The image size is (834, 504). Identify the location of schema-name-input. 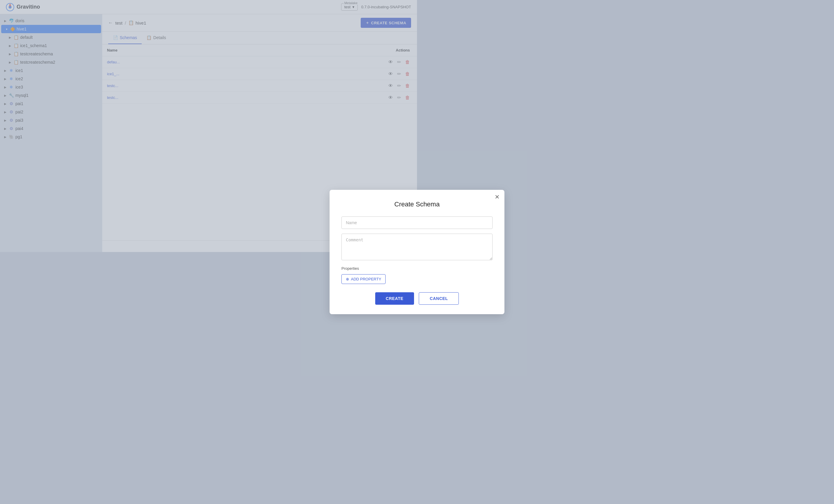
(379, 223).